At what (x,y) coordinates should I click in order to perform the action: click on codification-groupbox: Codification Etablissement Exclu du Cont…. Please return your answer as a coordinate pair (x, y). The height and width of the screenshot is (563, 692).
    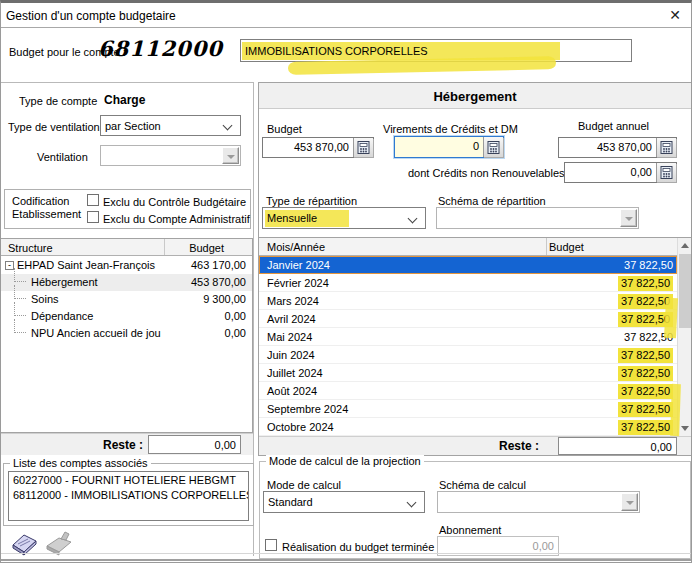
    Looking at the image, I should click on (128, 209).